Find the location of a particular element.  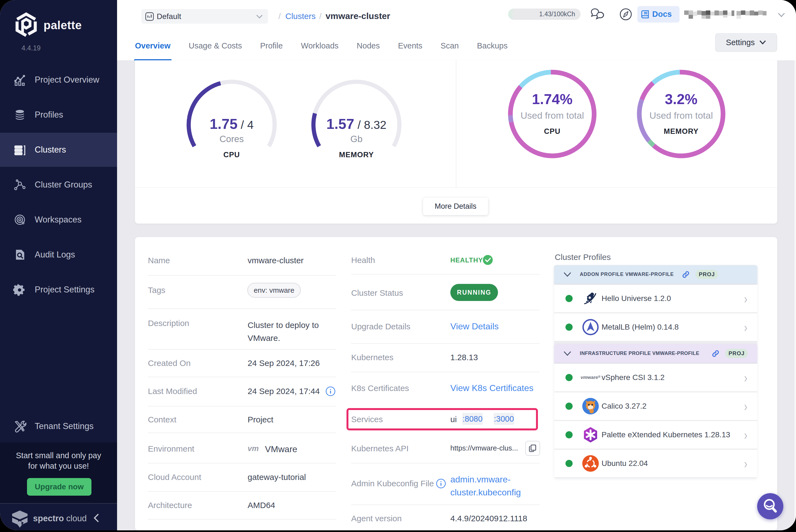

svg-text: Cores is located at coordinates (231, 139).